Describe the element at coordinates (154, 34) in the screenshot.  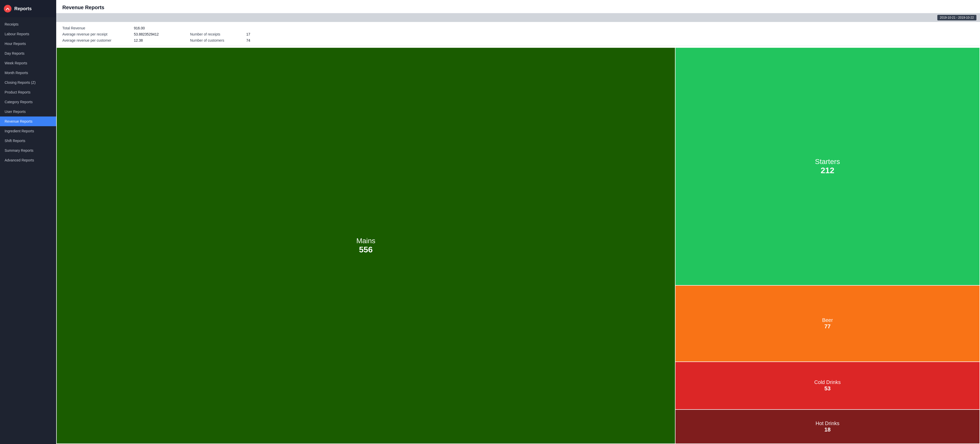
I see `avg-per-receipt-value: 53.8823529412` at that location.